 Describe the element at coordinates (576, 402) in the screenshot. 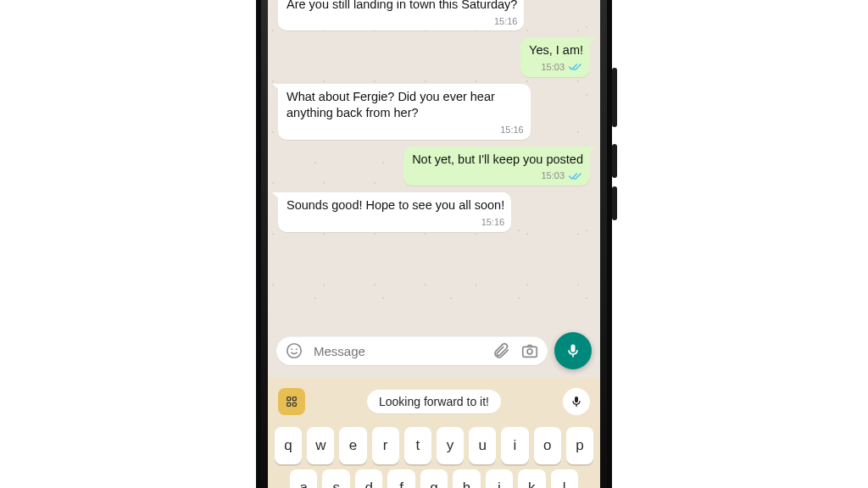

I see `keyboard-voice-button` at that location.